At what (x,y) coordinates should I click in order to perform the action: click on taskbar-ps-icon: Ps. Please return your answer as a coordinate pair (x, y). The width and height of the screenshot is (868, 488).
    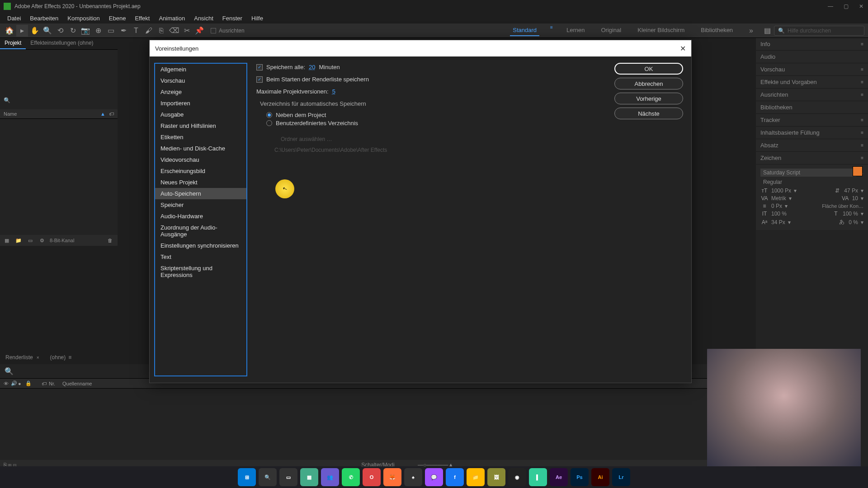
    Looking at the image, I should click on (580, 477).